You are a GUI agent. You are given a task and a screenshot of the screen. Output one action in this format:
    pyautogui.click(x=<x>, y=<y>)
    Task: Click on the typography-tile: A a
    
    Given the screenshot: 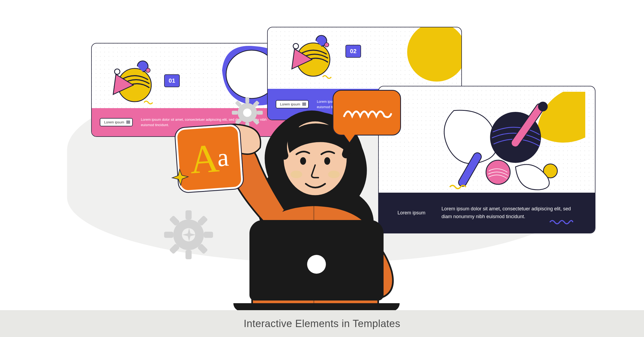 What is the action you would take?
    pyautogui.click(x=209, y=158)
    